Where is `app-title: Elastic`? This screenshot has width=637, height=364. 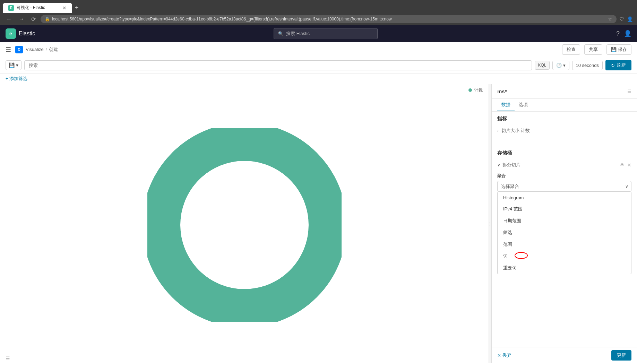
app-title: Elastic is located at coordinates (27, 34).